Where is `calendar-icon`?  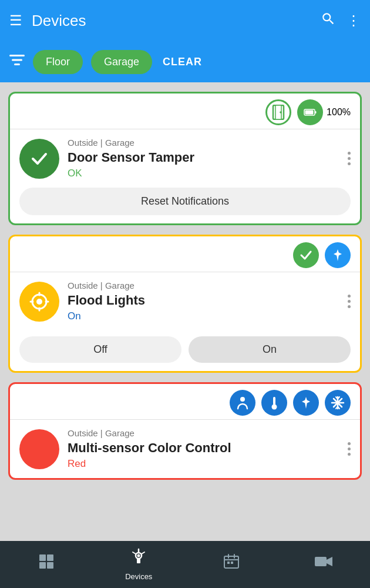
calendar-icon is located at coordinates (231, 563).